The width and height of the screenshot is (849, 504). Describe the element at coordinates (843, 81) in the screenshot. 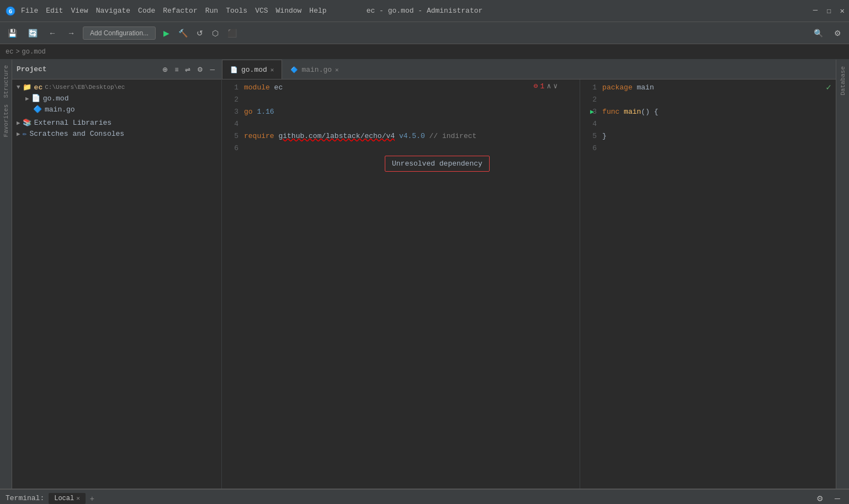

I see `database-tab: Database` at that location.